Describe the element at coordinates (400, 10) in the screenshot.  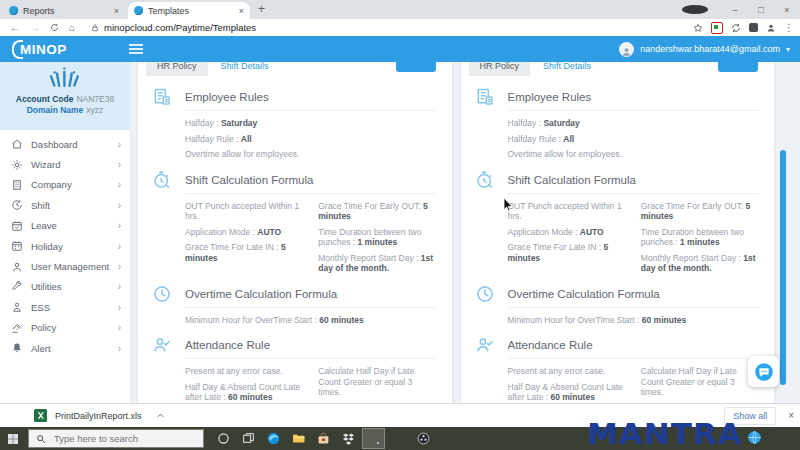
I see `browser-tab-strip: Reports × Templates × + – □ ×` at that location.